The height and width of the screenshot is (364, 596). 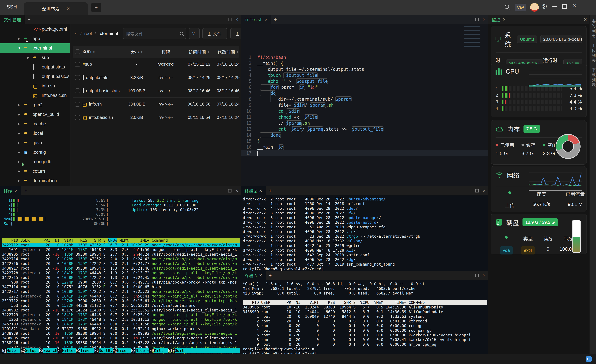 I want to click on close-button: ×, so click(x=575, y=6).